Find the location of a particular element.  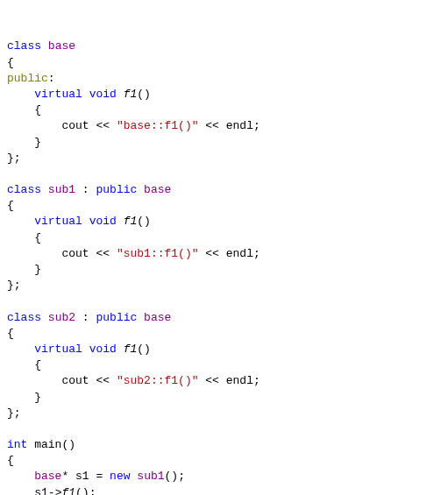

fn-f1: f1 is located at coordinates (131, 95).